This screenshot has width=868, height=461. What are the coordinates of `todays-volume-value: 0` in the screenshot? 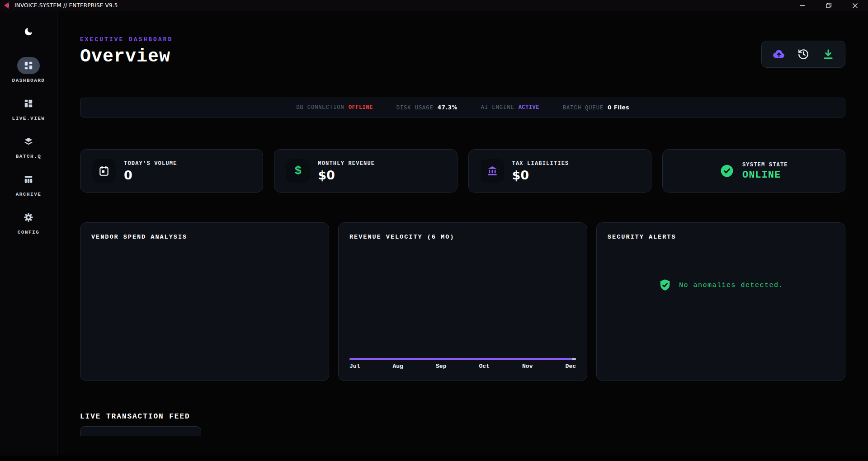 It's located at (151, 175).